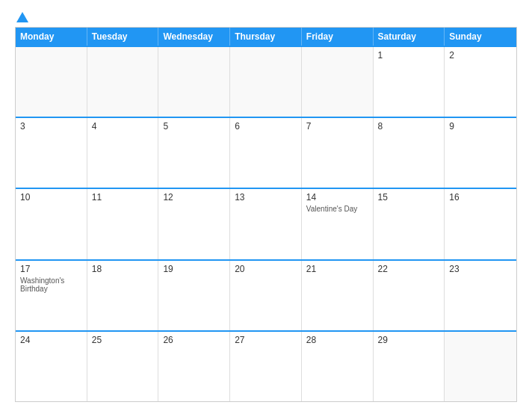 This screenshot has height=411, width=532. What do you see at coordinates (194, 37) in the screenshot?
I see `header-cell-wednesday: Wednesday` at bounding box center [194, 37].